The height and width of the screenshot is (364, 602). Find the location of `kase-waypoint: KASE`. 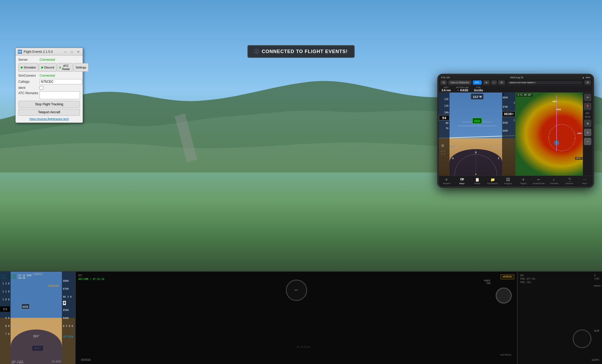

kase-waypoint: KASE is located at coordinates (26, 306).